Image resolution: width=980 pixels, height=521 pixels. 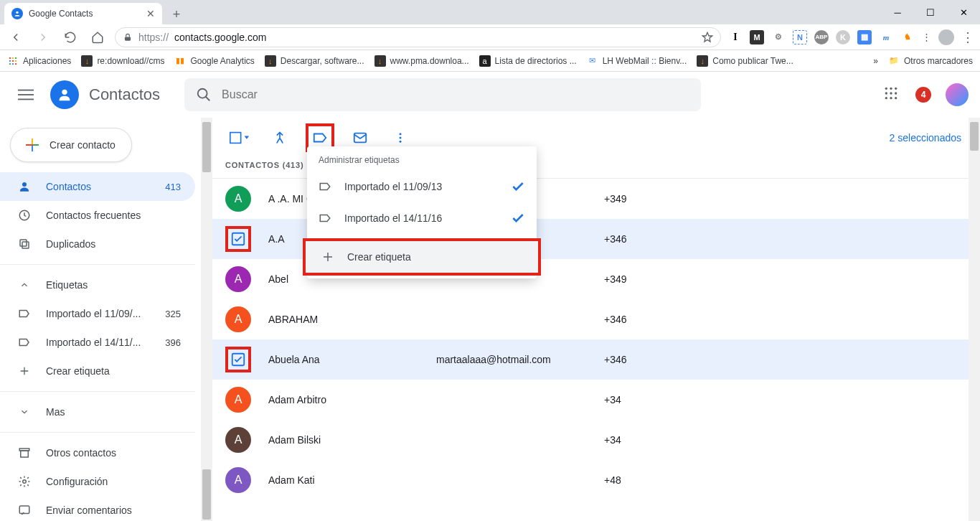 What do you see at coordinates (897, 12) in the screenshot?
I see `minimize-button: ─` at bounding box center [897, 12].